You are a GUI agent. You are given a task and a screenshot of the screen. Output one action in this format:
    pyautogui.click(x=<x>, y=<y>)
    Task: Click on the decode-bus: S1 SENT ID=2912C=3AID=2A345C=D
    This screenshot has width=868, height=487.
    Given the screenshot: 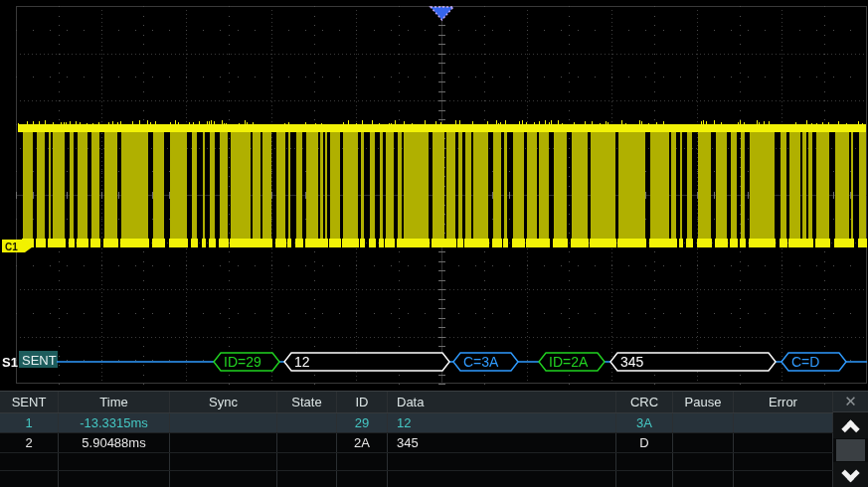 What is the action you would take?
    pyautogui.click(x=434, y=361)
    